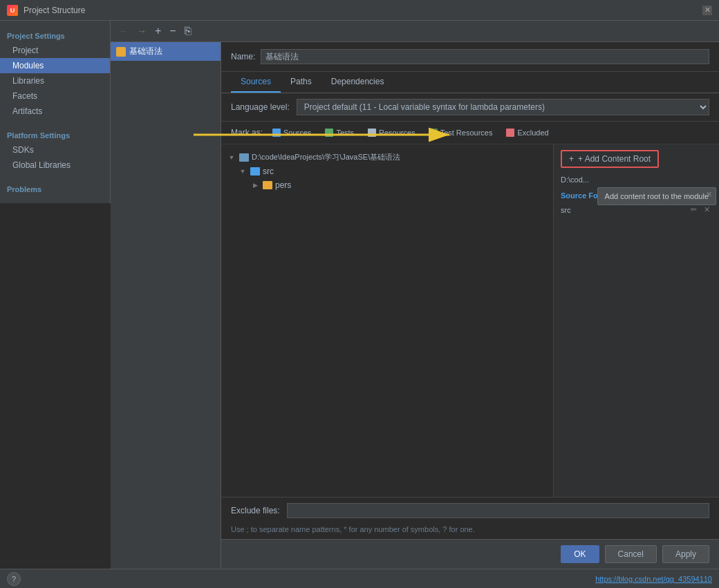 Image resolution: width=719 pixels, height=588 pixels. Describe the element at coordinates (14, 579) in the screenshot. I see `help-button: ?` at that location.